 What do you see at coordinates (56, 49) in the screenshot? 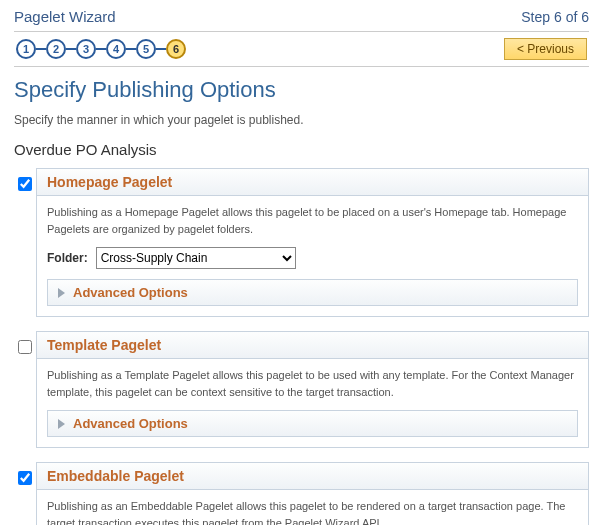
I see `step-2: 2` at bounding box center [56, 49].